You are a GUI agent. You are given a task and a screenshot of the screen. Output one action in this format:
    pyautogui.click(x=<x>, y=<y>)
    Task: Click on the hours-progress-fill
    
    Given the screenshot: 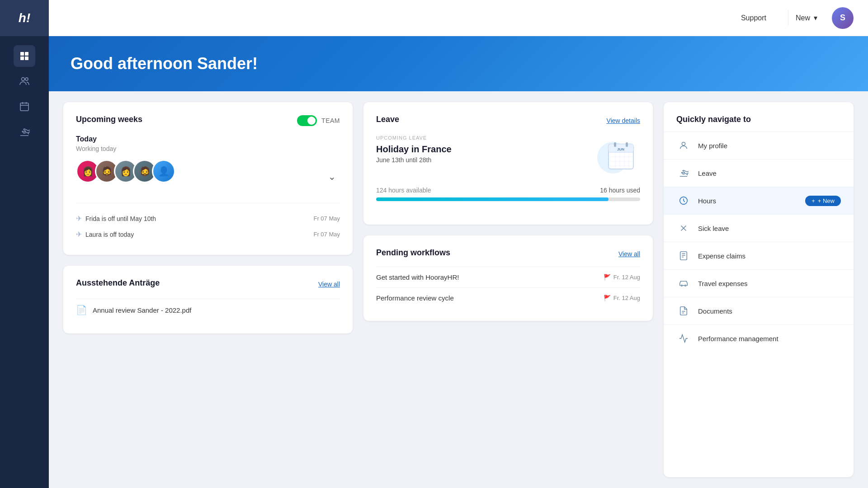 What is the action you would take?
    pyautogui.click(x=492, y=199)
    